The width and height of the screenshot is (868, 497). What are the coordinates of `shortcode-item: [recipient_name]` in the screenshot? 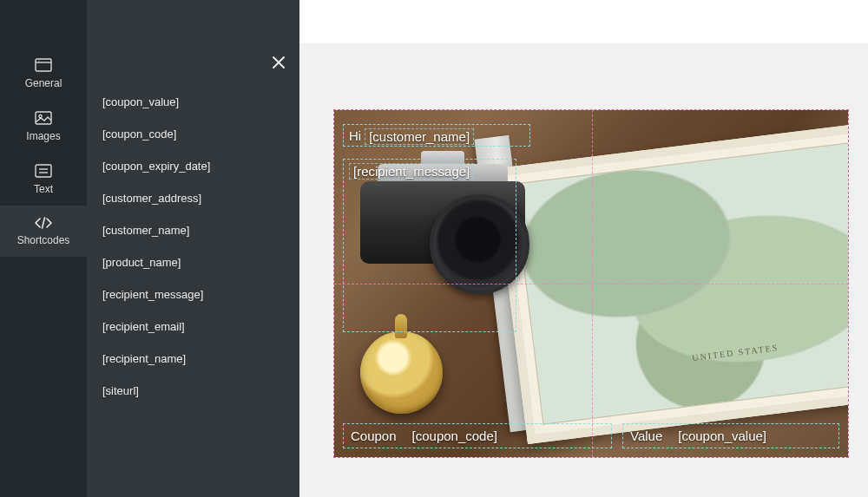 It's located at (193, 359).